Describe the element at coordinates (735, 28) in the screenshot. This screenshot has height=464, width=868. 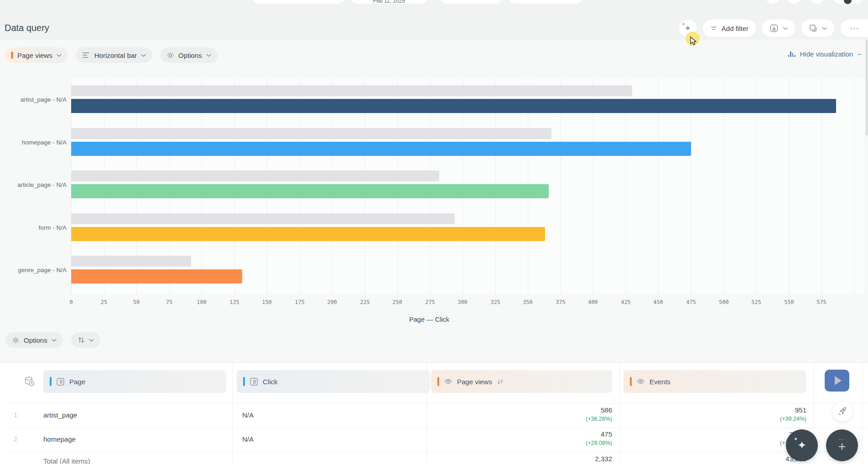
I see `add-filter-label: Add filter` at that location.